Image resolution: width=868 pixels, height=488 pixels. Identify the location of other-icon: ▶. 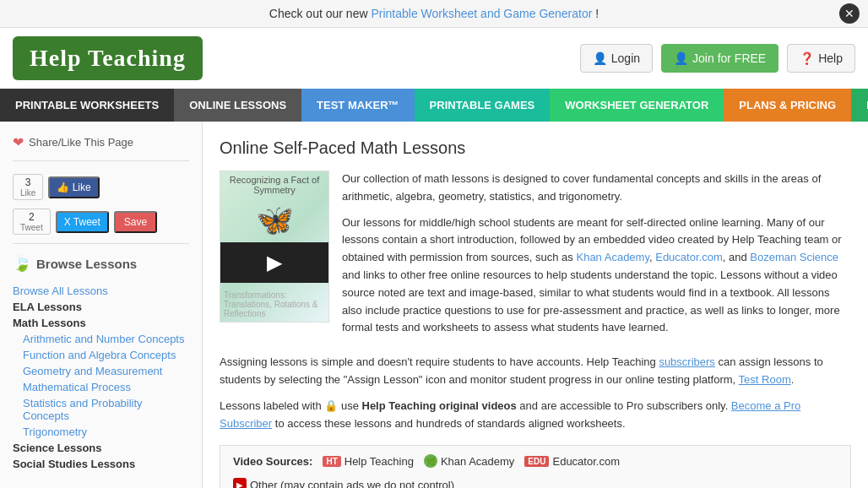
(240, 483).